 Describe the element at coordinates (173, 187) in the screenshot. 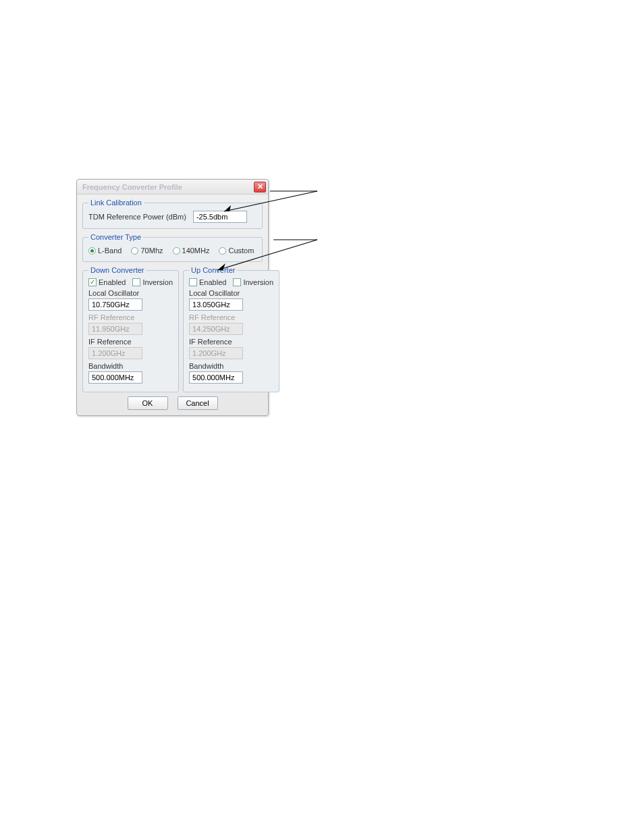

I see `titlebar: Frequency Converter Profile ✕` at that location.